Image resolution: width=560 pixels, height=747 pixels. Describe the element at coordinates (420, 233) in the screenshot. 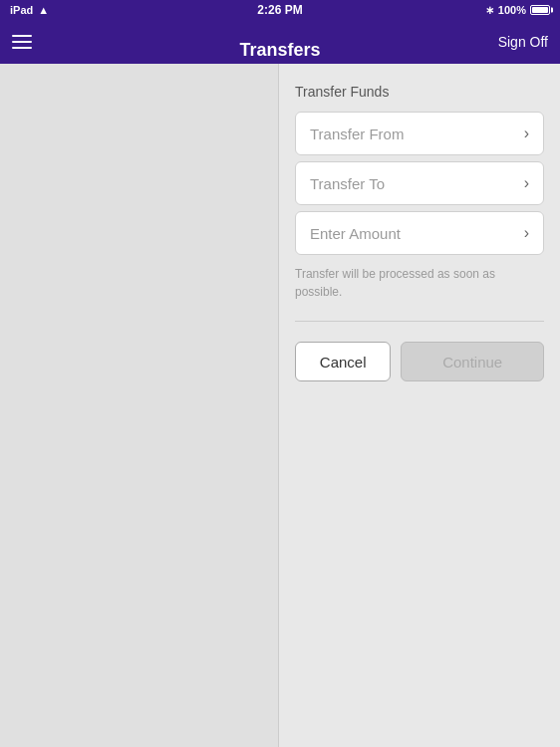

I see `enter-amount-field: Enter Amount ›` at that location.